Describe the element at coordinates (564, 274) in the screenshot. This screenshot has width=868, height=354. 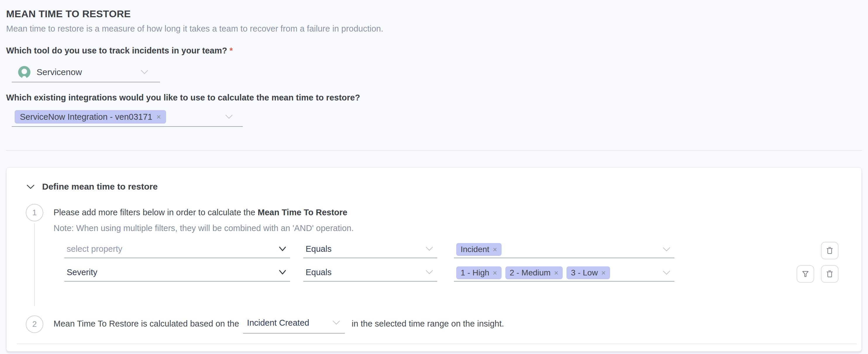
I see `filter-values-select: 1 - High × 2 - Medium × 3 - Low ×` at that location.